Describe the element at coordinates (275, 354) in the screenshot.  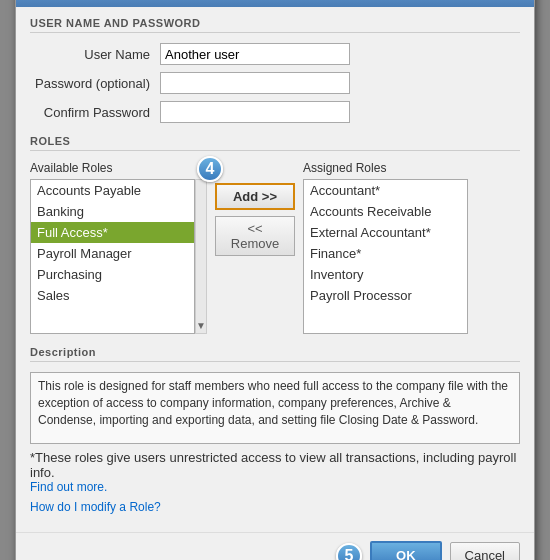
I see `description-header: Description` at that location.